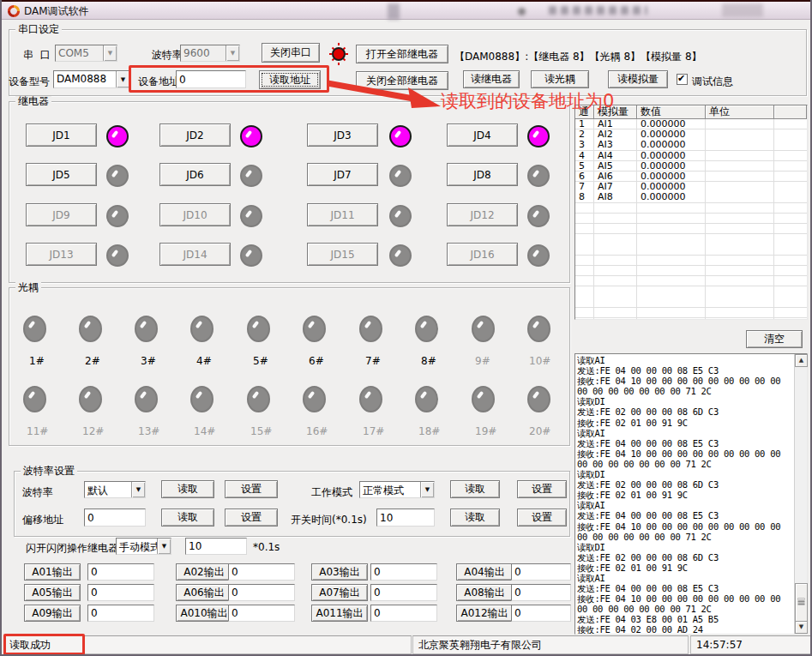  Describe the element at coordinates (578, 57) in the screenshot. I see `device-info-text: 【DAM0888】:【继电器 8】【光耦 8】【模拟量 8】` at that location.